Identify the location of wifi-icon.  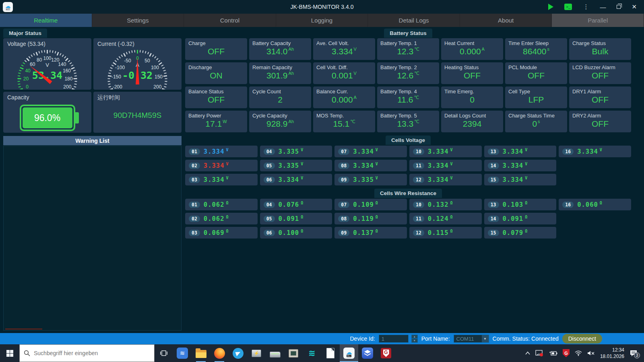
(578, 353).